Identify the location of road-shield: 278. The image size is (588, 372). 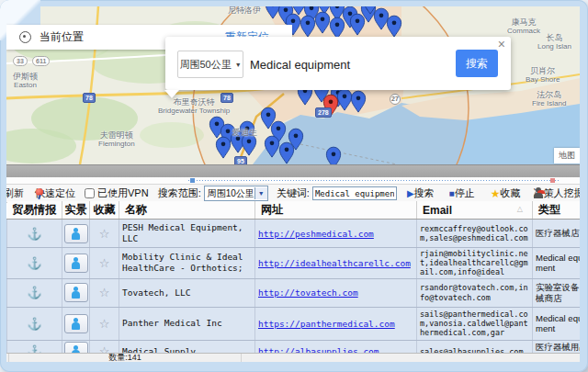
(323, 112).